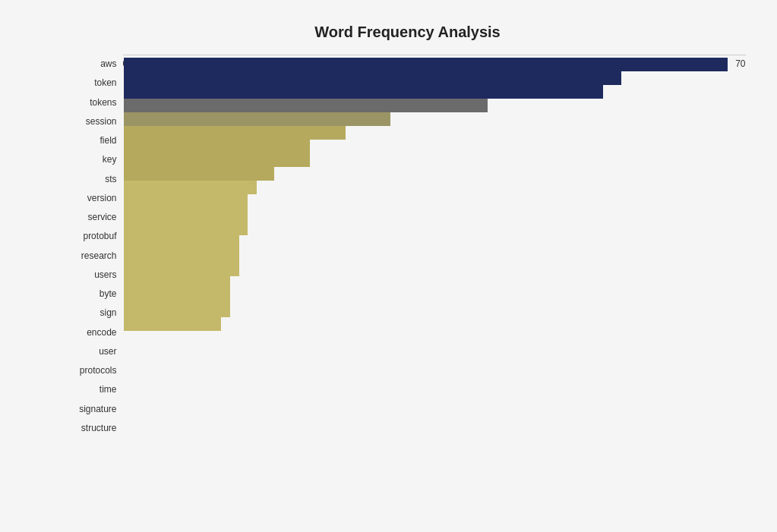 This screenshot has height=532, width=777. Describe the element at coordinates (434, 187) in the screenshot. I see `bar-row-protobuf` at that location.